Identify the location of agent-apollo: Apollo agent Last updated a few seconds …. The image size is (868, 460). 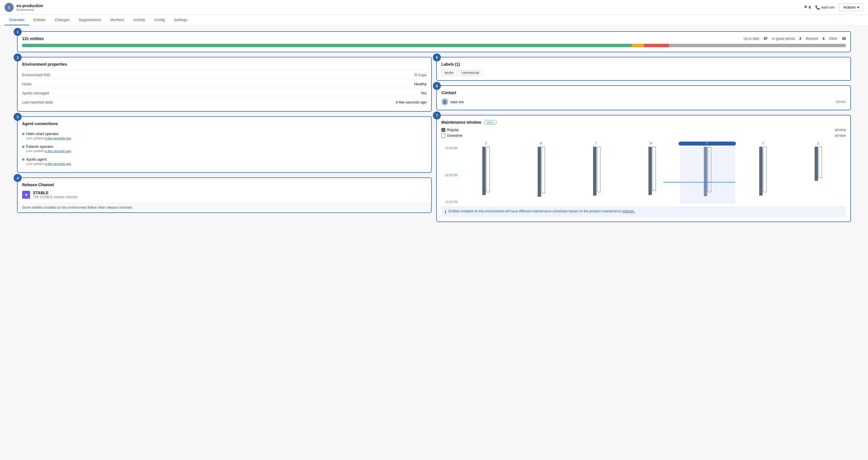
(224, 161).